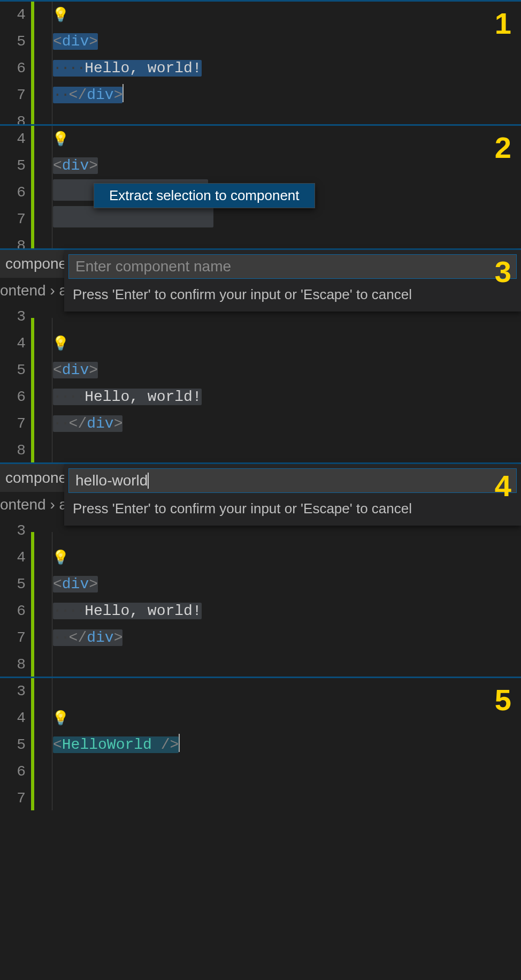 This screenshot has height=980, width=521. I want to click on step-number: 3, so click(503, 272).